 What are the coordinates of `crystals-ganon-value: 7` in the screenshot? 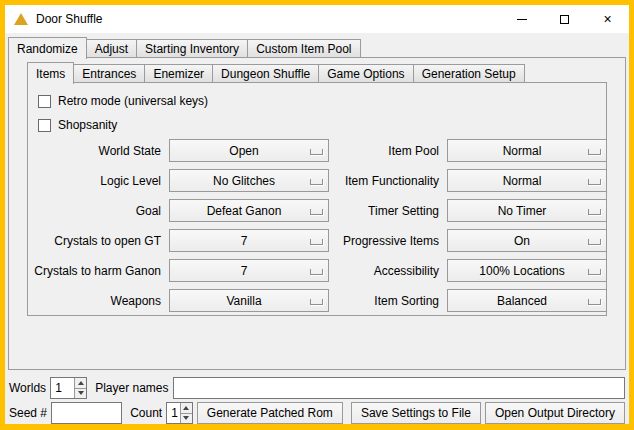 It's located at (250, 271).